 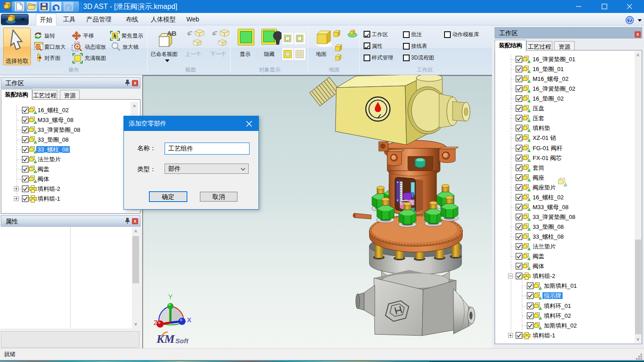 What do you see at coordinates (189, 320) in the screenshot?
I see `svg-text: X` at bounding box center [189, 320].